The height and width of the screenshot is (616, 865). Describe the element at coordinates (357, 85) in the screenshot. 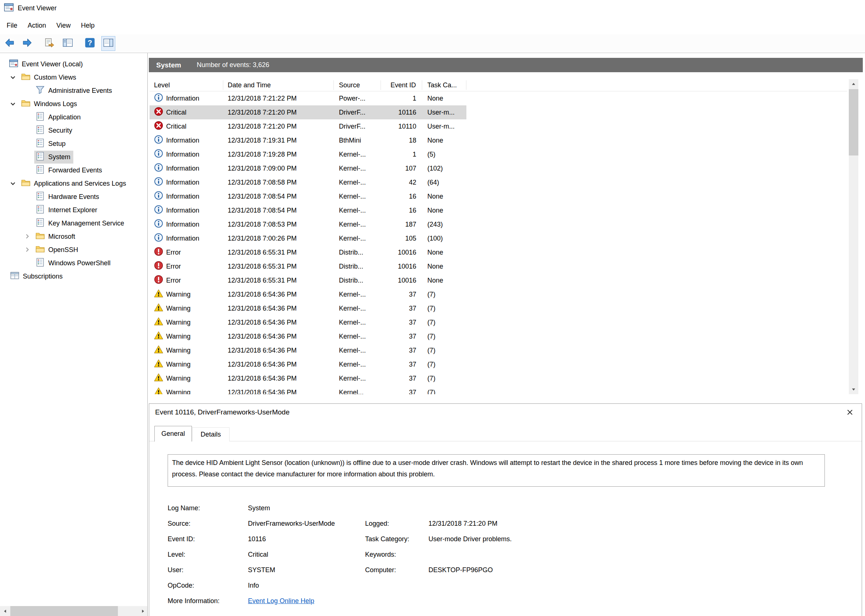

I see `column-header-source: Source` at that location.